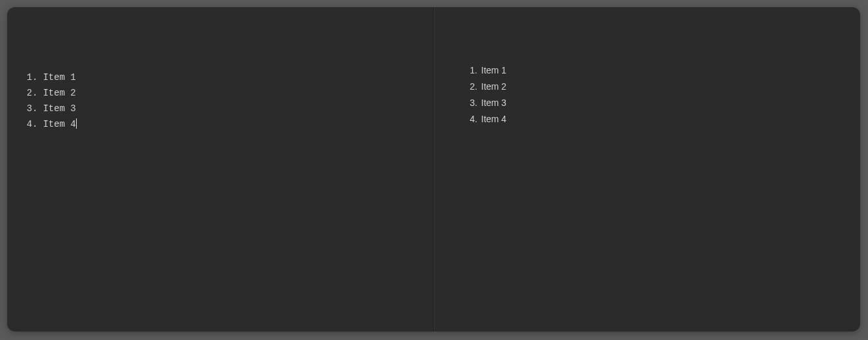 The height and width of the screenshot is (340, 868). I want to click on list-item: Item 2, so click(661, 87).